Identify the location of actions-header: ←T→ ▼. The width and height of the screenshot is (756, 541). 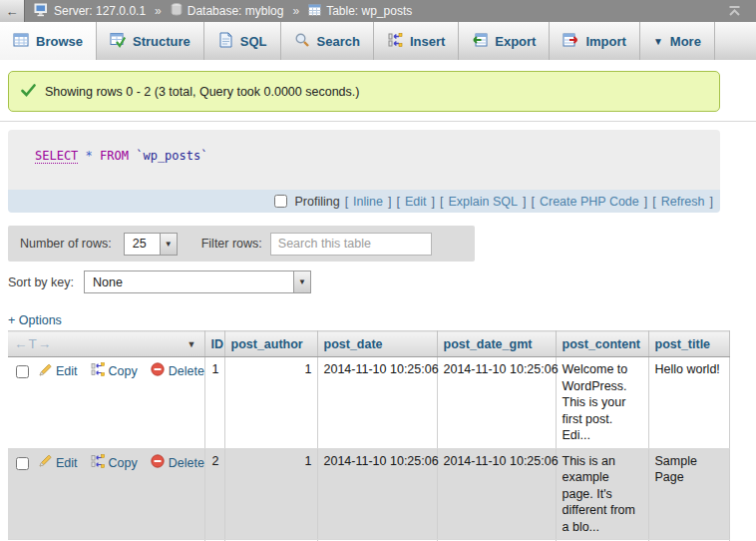
(106, 344).